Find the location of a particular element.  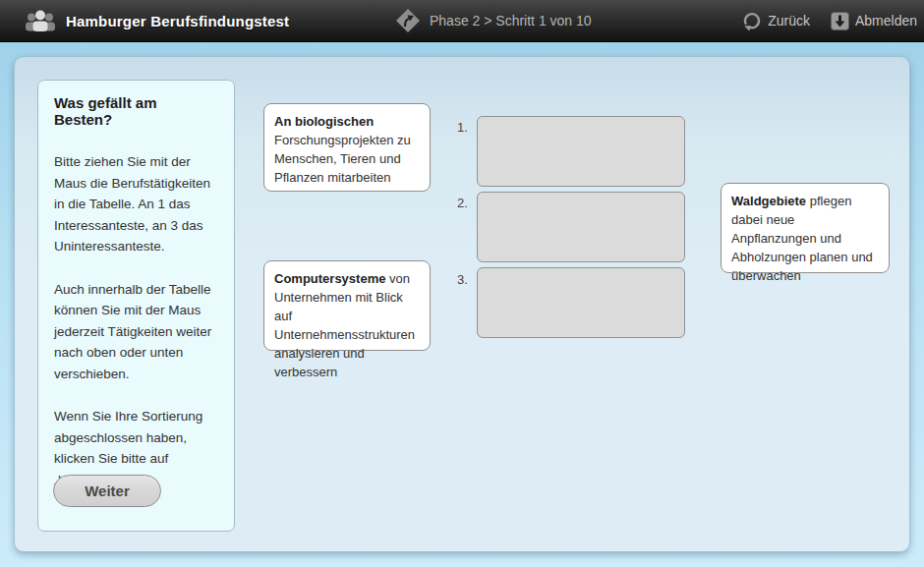

back-button-label: Zurück is located at coordinates (788, 21).